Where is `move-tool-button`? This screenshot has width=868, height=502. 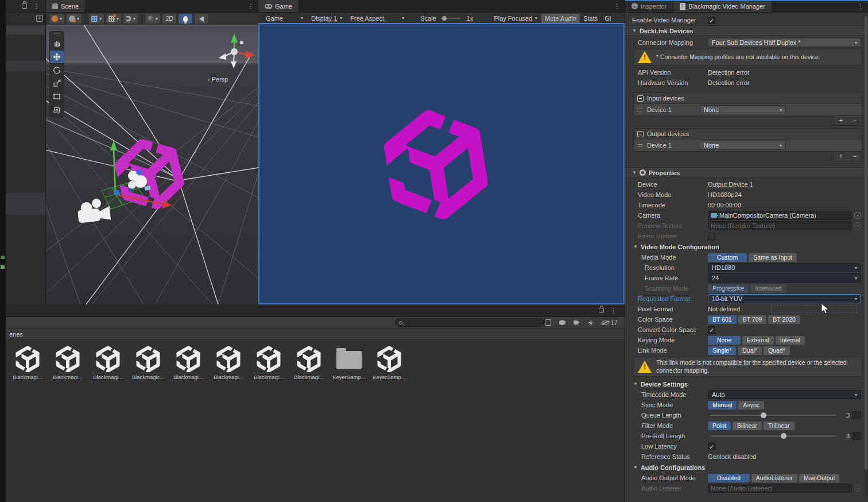
move-tool-button is located at coordinates (57, 57).